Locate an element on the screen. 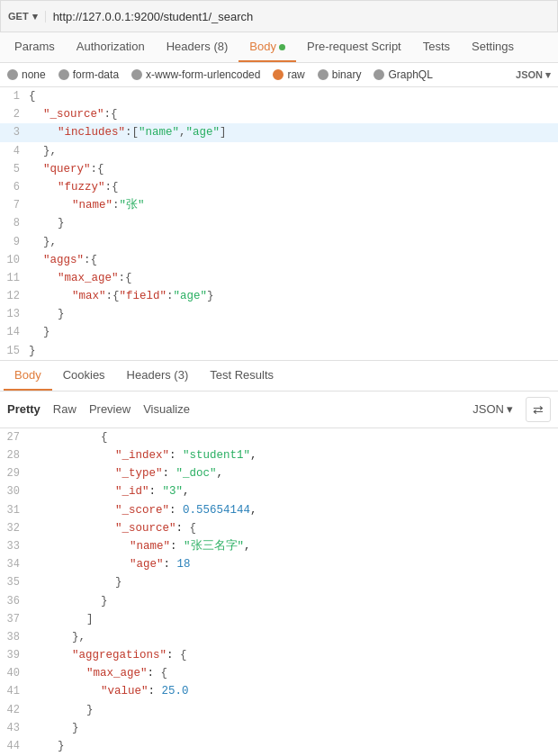  tab-settings: Settings is located at coordinates (493, 47).